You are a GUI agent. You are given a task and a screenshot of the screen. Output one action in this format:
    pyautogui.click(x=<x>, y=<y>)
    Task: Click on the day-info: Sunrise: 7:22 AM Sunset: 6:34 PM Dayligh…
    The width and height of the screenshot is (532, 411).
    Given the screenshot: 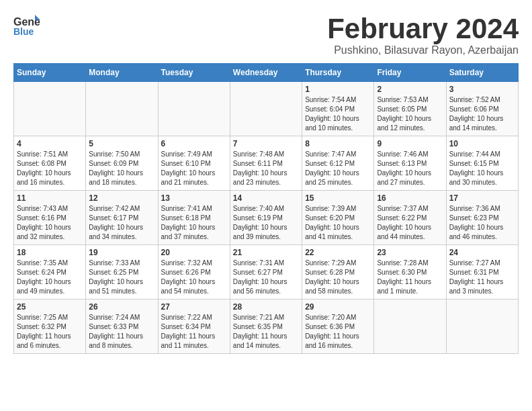 What is the action you would take?
    pyautogui.click(x=194, y=332)
    